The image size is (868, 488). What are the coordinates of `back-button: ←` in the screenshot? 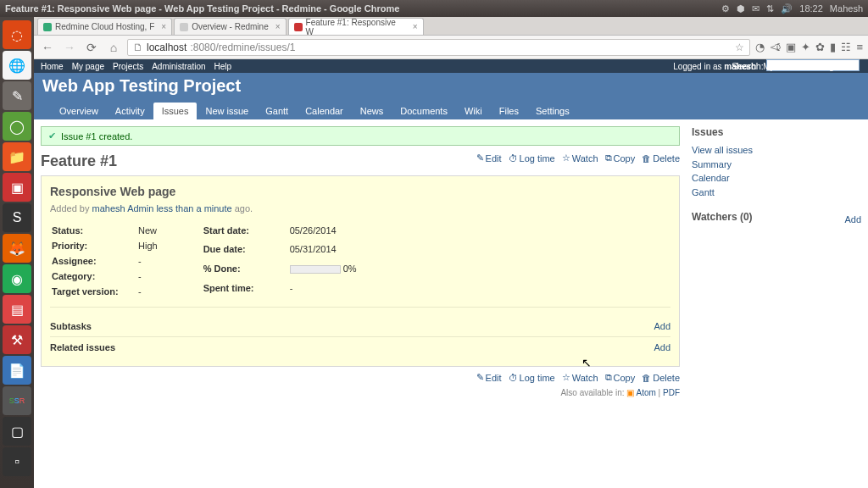 It's located at (47, 47).